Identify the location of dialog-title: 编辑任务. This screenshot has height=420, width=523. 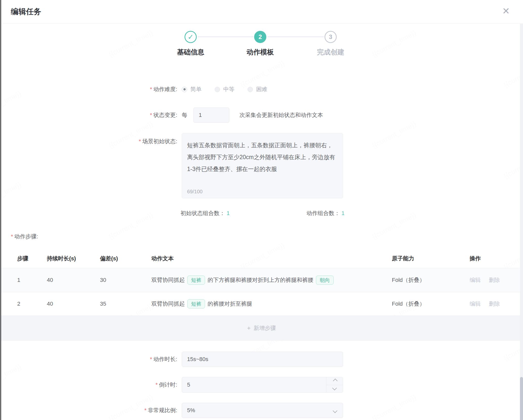
(26, 12).